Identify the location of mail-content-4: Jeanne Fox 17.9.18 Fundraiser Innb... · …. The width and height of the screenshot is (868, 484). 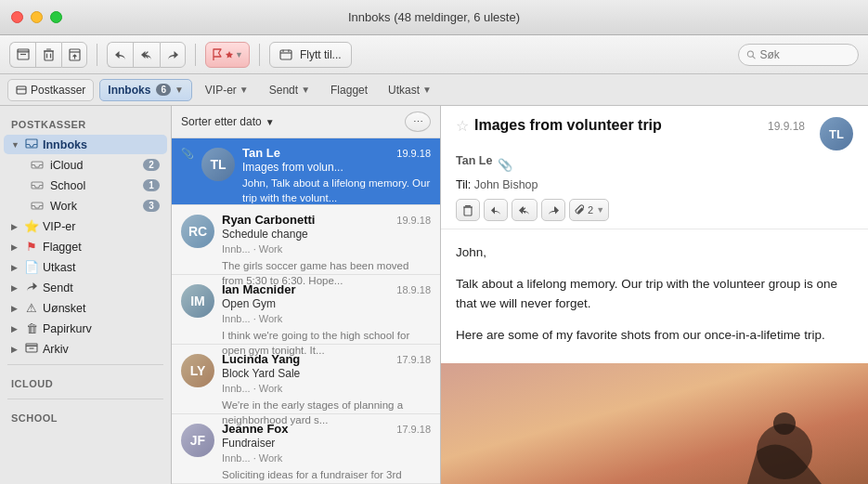
(327, 449).